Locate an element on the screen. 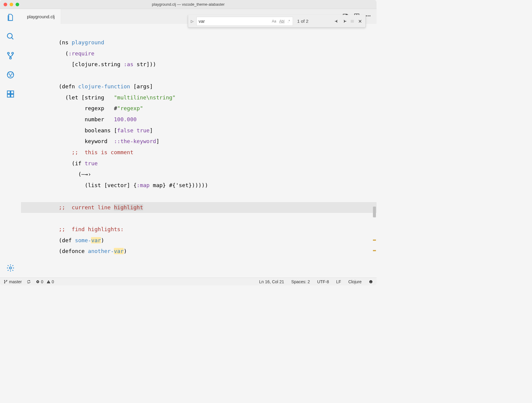 This screenshot has width=532, height=403. t: (list [vector] { is located at coordinates (98, 185).